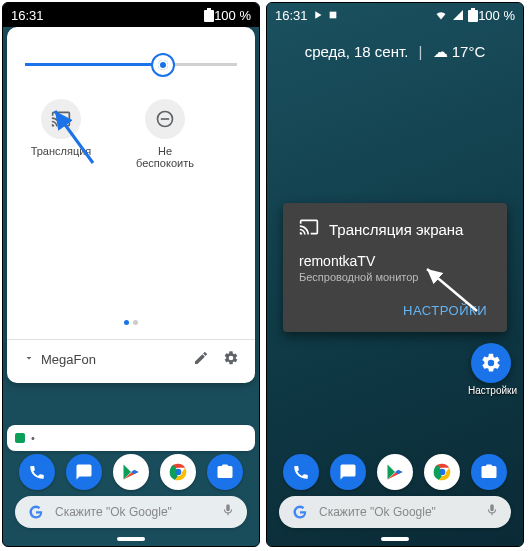 This screenshot has height=551, width=530. What do you see at coordinates (395, 268) in the screenshot?
I see `cast-dialog: Трансляция экрана remontkaTV Беспроводно…` at bounding box center [395, 268].